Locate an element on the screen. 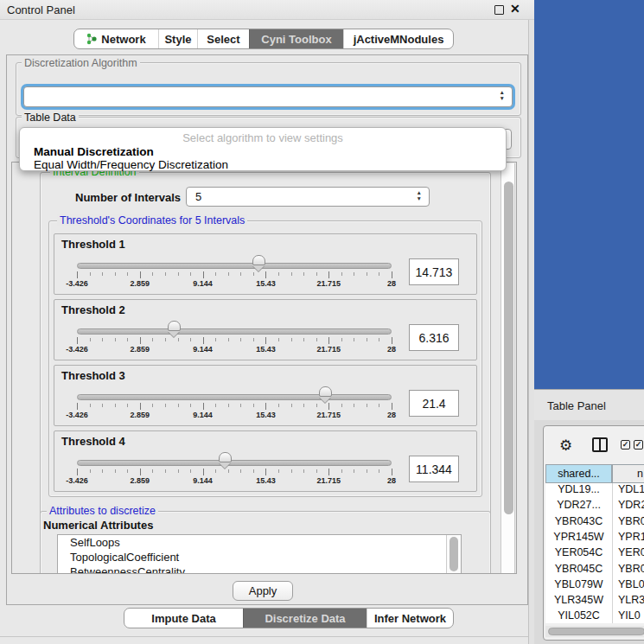 The image size is (644, 644). panel-scrollbar-thumb is located at coordinates (508, 348).